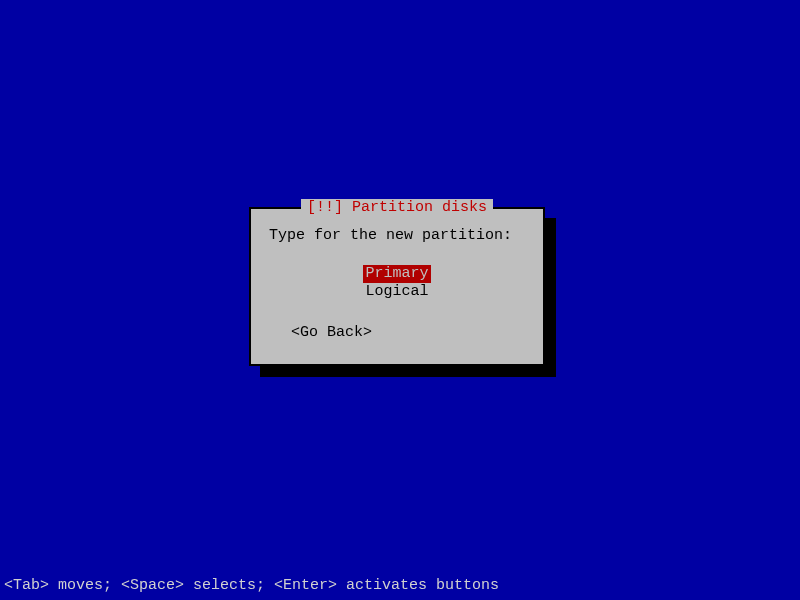  Describe the element at coordinates (396, 292) in the screenshot. I see `option-logical: Logical` at that location.